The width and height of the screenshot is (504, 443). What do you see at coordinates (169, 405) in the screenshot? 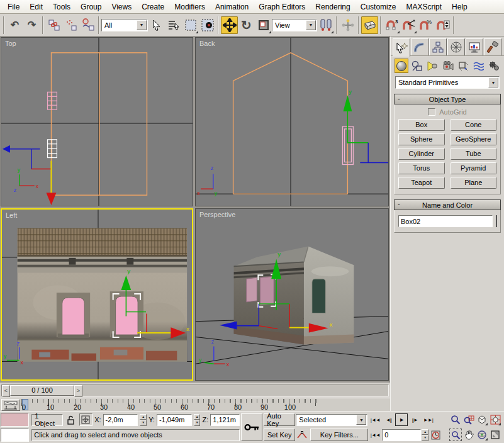
I see `track-bar-ruler: 0 10 20 30 40 50 60 70 80 90 100` at bounding box center [169, 405].